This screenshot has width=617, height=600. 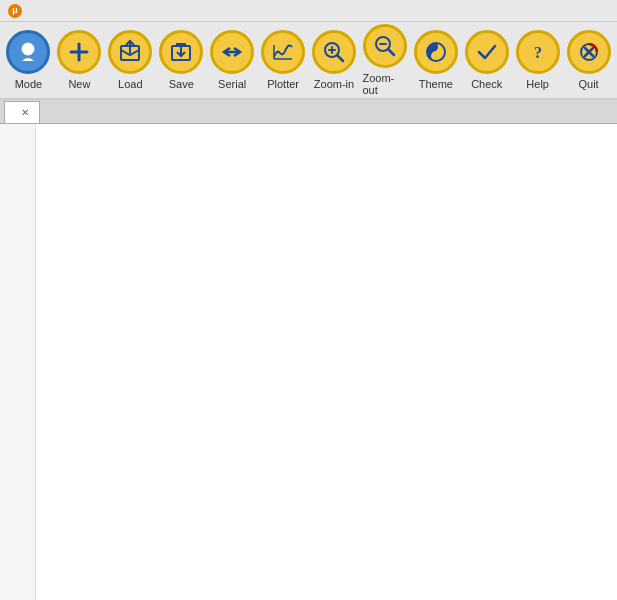 What do you see at coordinates (232, 84) in the screenshot?
I see `serial-label: Serial` at bounding box center [232, 84].